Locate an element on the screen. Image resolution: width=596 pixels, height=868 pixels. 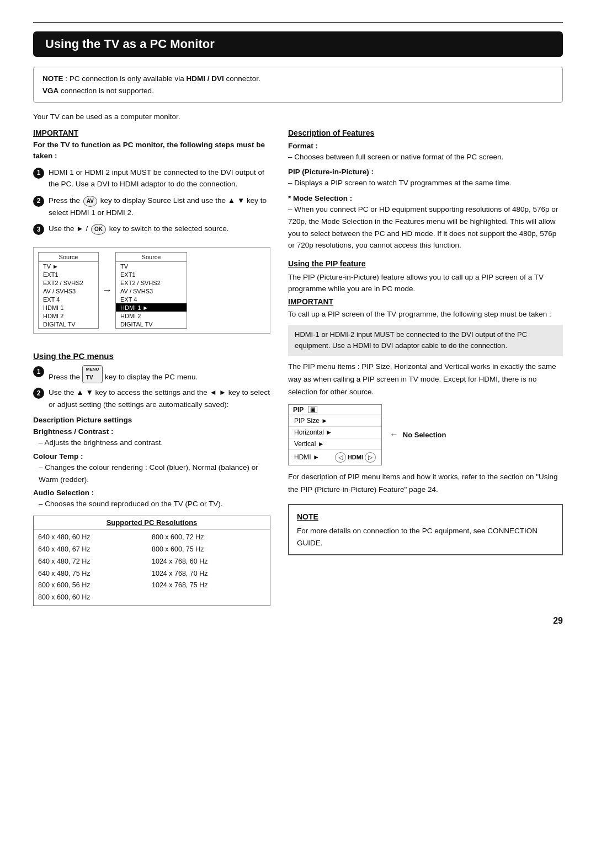
src1-hdmi1: HDMI 1 is located at coordinates (68, 308).